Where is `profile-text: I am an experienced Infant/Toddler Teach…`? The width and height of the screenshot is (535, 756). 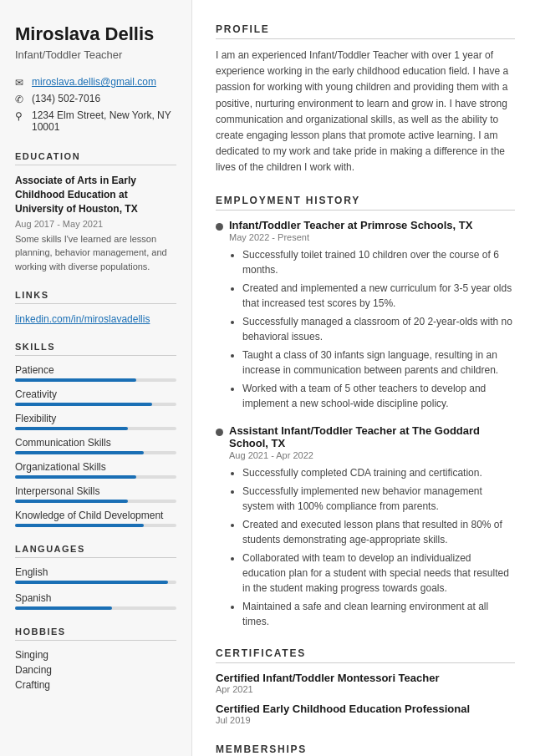 profile-text: I am an experienced Infant/Toddler Teach… is located at coordinates (365, 112).